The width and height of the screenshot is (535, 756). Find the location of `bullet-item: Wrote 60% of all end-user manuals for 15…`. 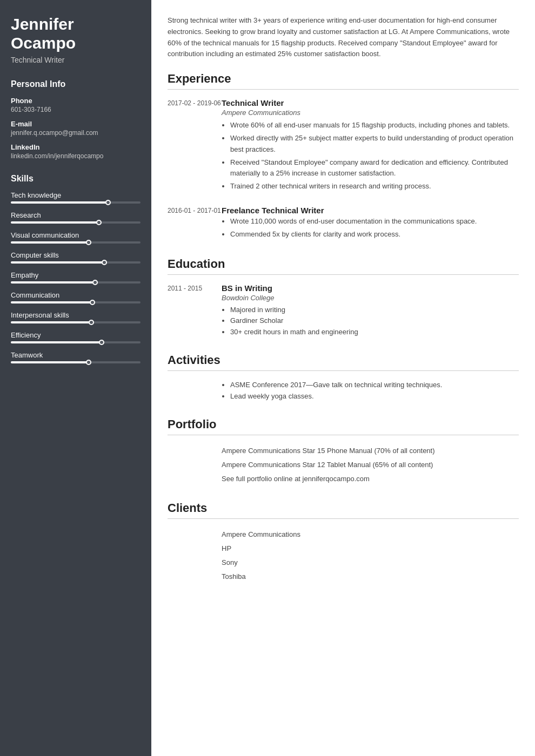

bullet-item: Wrote 60% of all end-user manuals for 15… is located at coordinates (374, 125).